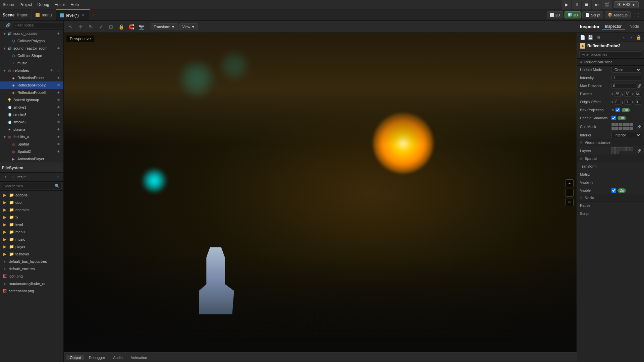 The width and height of the screenshot is (644, 362). I want to click on tree-item-animation-player: ▶ AnimationPlayer, so click(32, 159).